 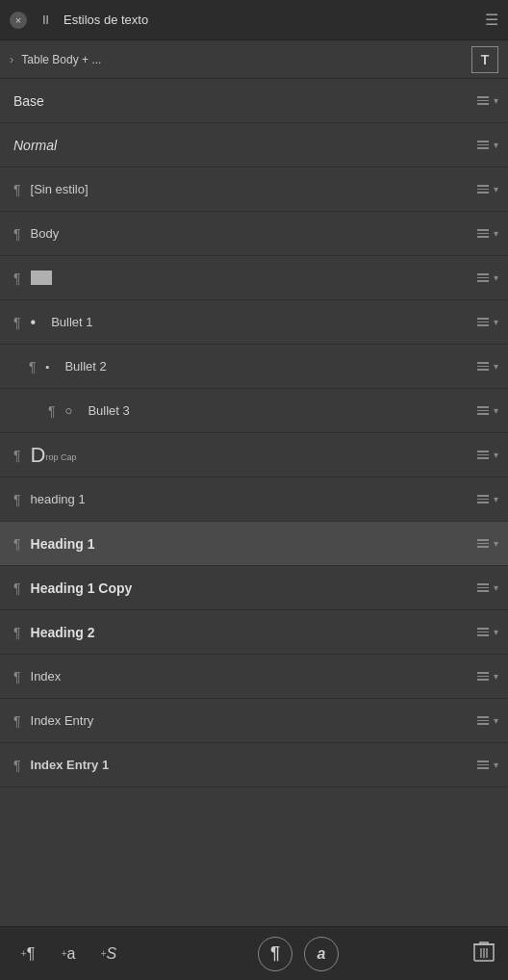 What do you see at coordinates (485, 60) in the screenshot?
I see `type-icon-label: T` at bounding box center [485, 60].